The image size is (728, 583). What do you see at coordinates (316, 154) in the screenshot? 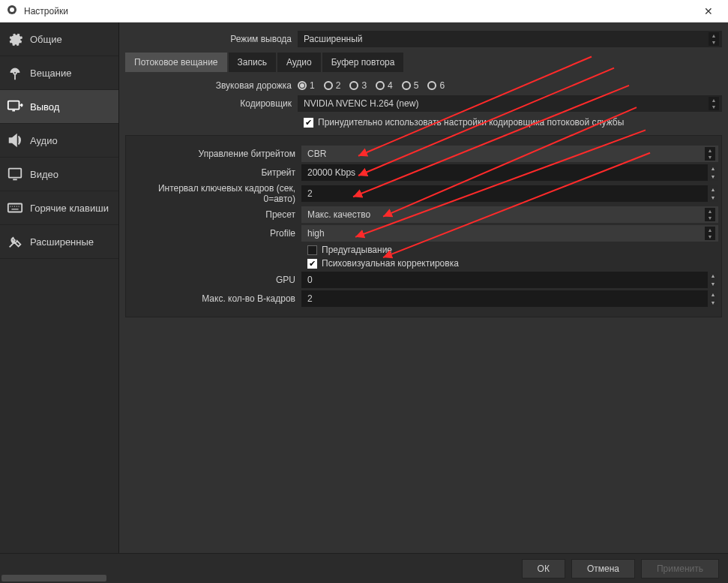
I see `rate-control-value: CBR` at bounding box center [316, 154].